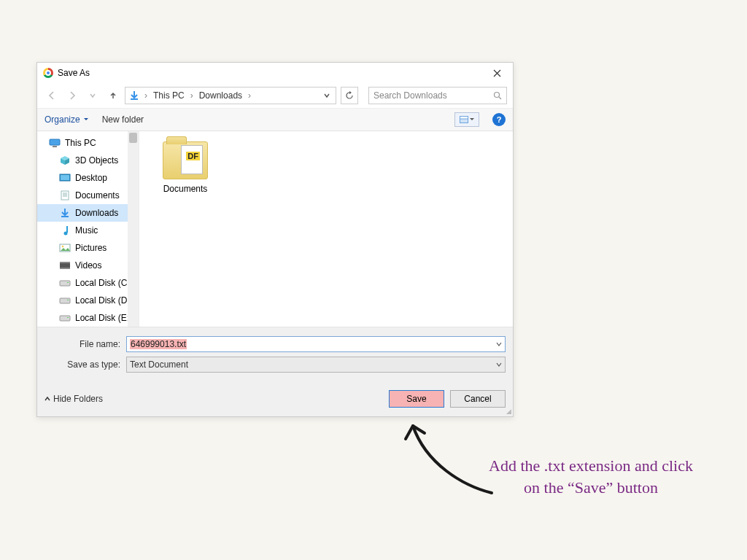 This screenshot has height=560, width=747. Describe the element at coordinates (88, 160) in the screenshot. I see `tree-item-3d-objects: 3D Objects` at that location.